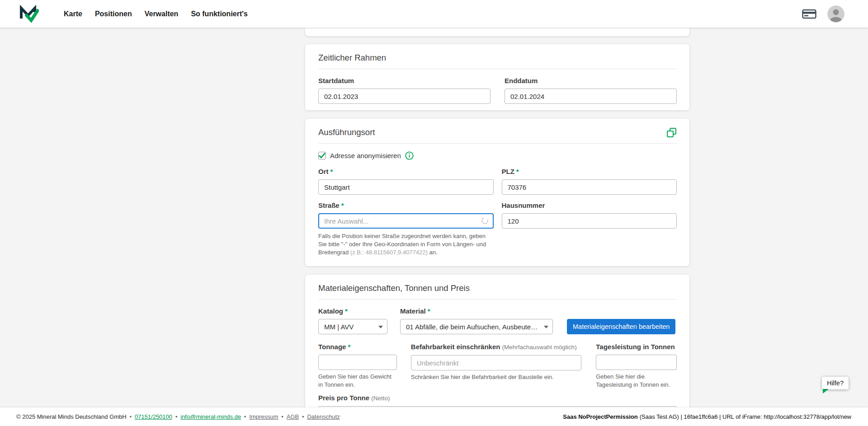 Image resolution: width=868 pixels, height=426 pixels. I want to click on material-field: Material* 01 Abfälle, die beim Aufsuchen…, so click(476, 321).